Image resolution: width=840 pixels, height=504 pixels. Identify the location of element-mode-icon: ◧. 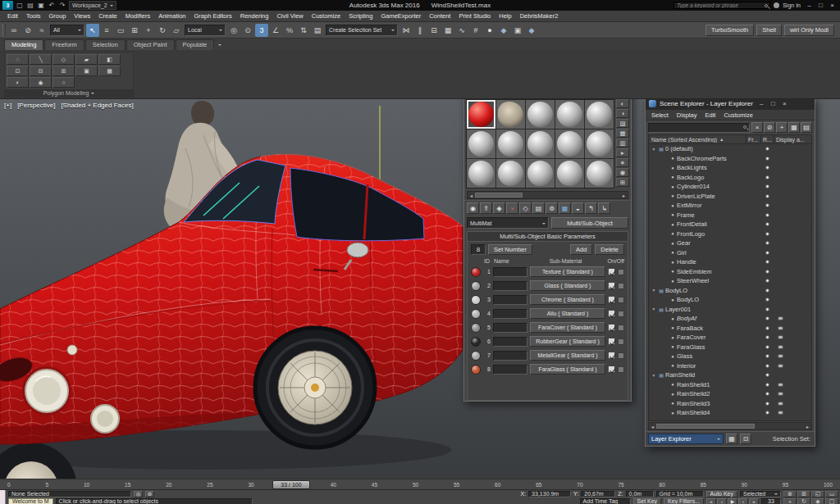
(110, 59).